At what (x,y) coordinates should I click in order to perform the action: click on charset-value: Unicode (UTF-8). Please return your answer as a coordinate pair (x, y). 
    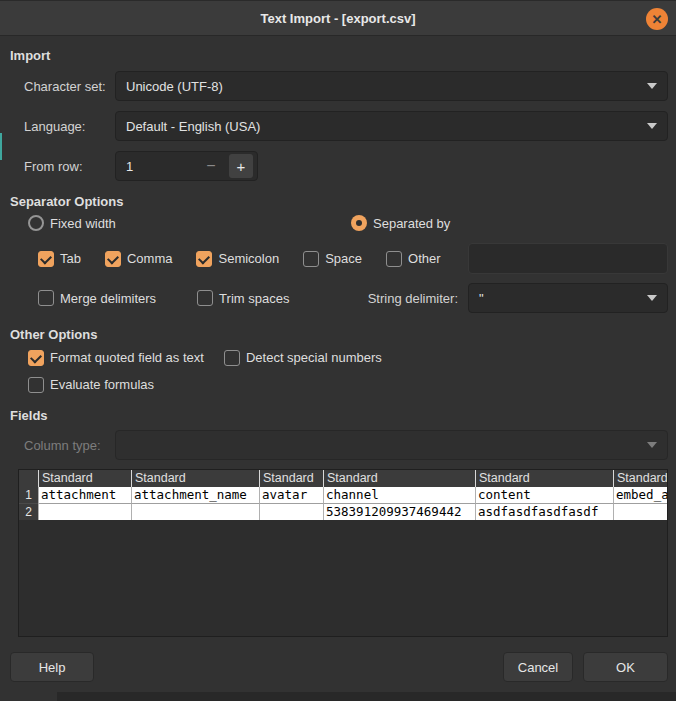
    Looking at the image, I should click on (174, 86).